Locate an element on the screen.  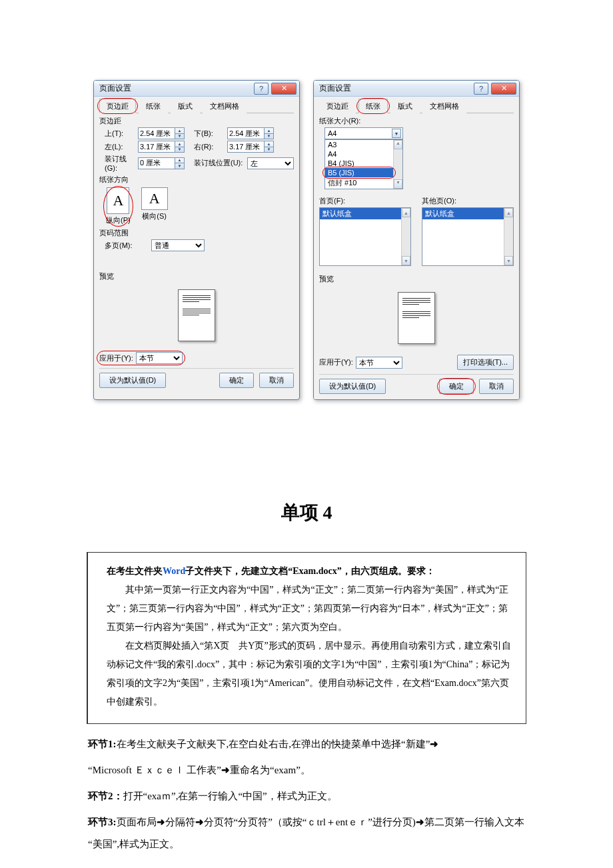
step-2: 环节2：打开“exaｍ”,在第一行输入“中国”，样式为正文。 is located at coordinates (306, 796).